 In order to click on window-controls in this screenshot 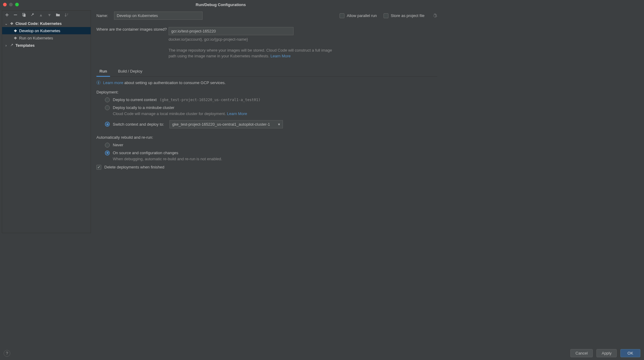, I will do `click(9, 5)`.